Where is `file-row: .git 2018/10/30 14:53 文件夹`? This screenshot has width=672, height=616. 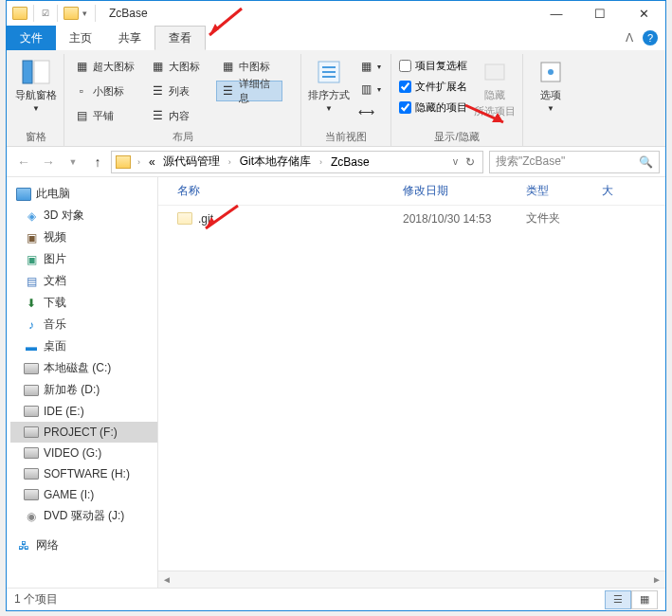
file-row: .git 2018/10/30 14:53 文件夹 is located at coordinates (411, 218).